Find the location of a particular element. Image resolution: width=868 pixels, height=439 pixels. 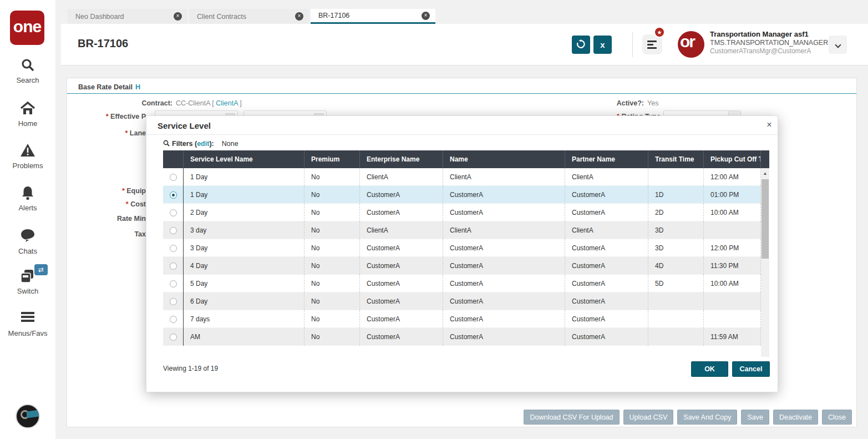

table-row: 1 DayNoCustomerACustomerACustomerA1D01:0… is located at coordinates (462, 195).